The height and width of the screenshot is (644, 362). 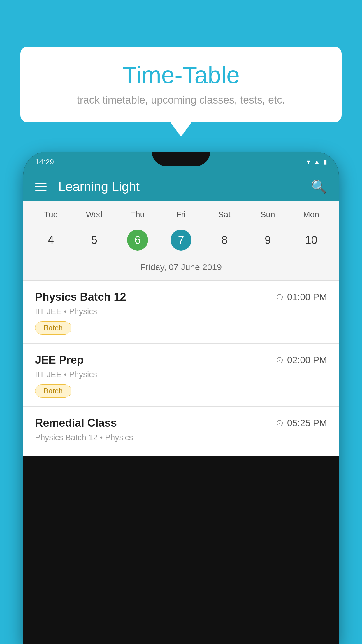 I want to click on status-time: 14:29, so click(x=44, y=162).